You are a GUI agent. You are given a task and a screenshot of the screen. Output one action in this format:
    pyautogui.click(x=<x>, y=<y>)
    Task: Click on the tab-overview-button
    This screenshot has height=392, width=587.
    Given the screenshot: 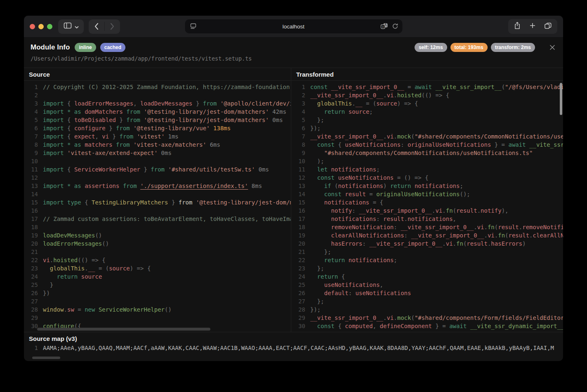 What is the action you would take?
    pyautogui.click(x=548, y=26)
    